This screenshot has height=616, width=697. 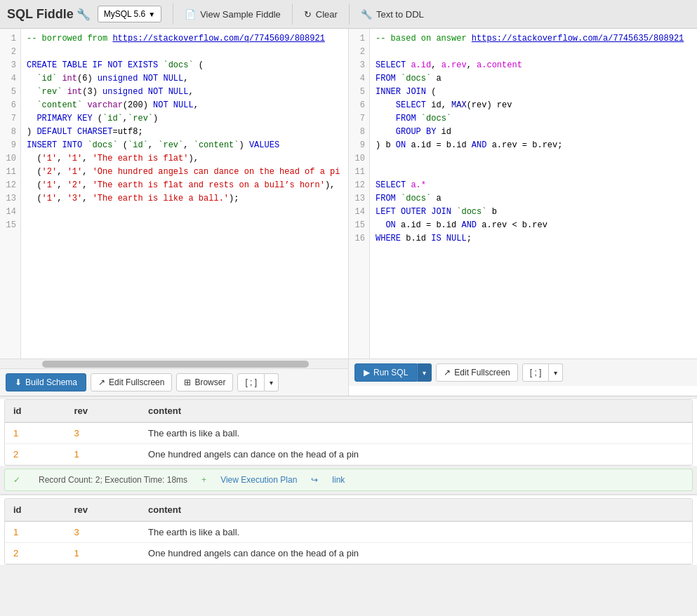 What do you see at coordinates (35, 455) in the screenshot?
I see `cell-id: 2` at bounding box center [35, 455].